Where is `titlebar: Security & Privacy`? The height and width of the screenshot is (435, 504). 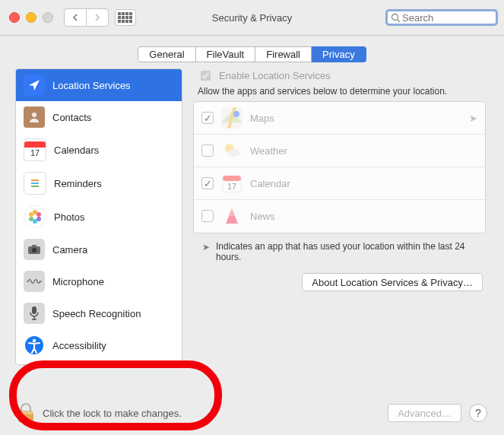
titlebar: Security & Privacy is located at coordinates (252, 18).